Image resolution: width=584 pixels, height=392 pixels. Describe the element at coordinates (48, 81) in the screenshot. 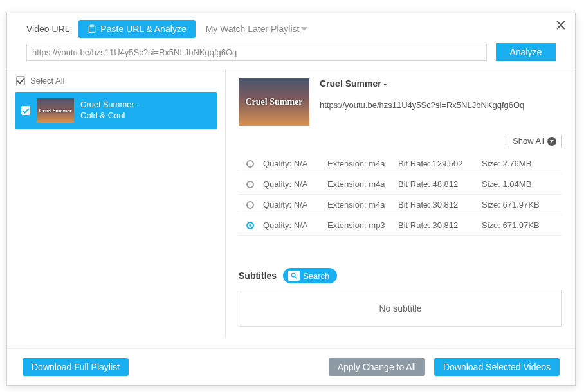

I see `select-all-label: Select All` at that location.